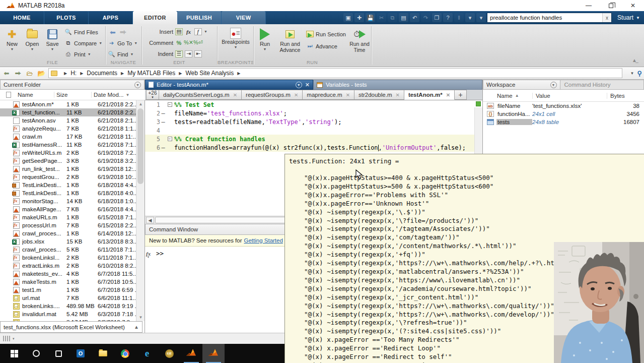  I want to click on restore-button, so click(611, 6).